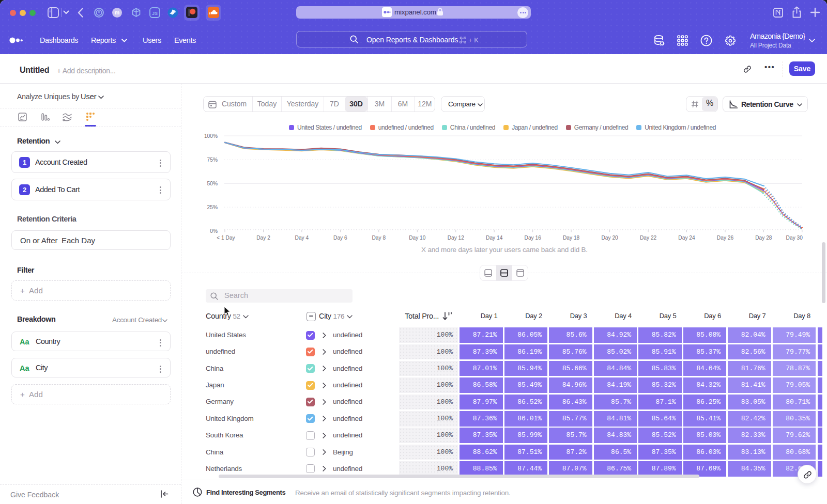 This screenshot has height=504, width=827. What do you see at coordinates (155, 13) in the screenshot?
I see `svg-text: JS` at bounding box center [155, 13].